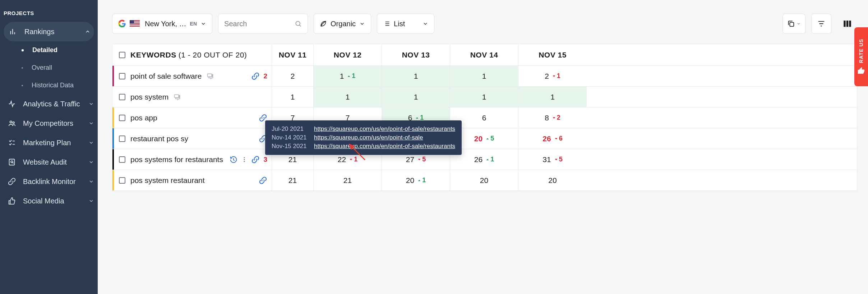 The height and width of the screenshot is (294, 868). What do you see at coordinates (192, 97) in the screenshot?
I see `keyword-cell: pos system` at bounding box center [192, 97].